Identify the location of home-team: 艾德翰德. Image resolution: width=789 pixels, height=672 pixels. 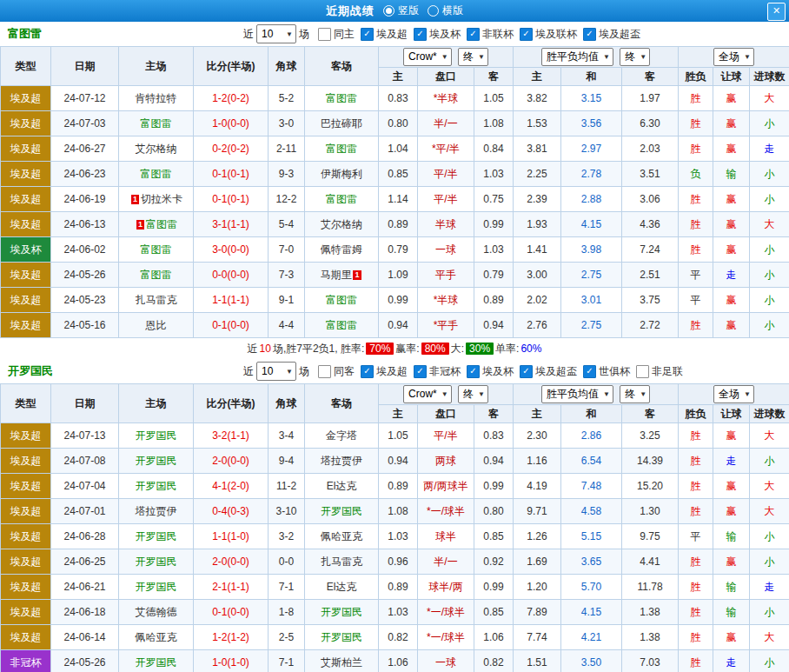
(156, 612).